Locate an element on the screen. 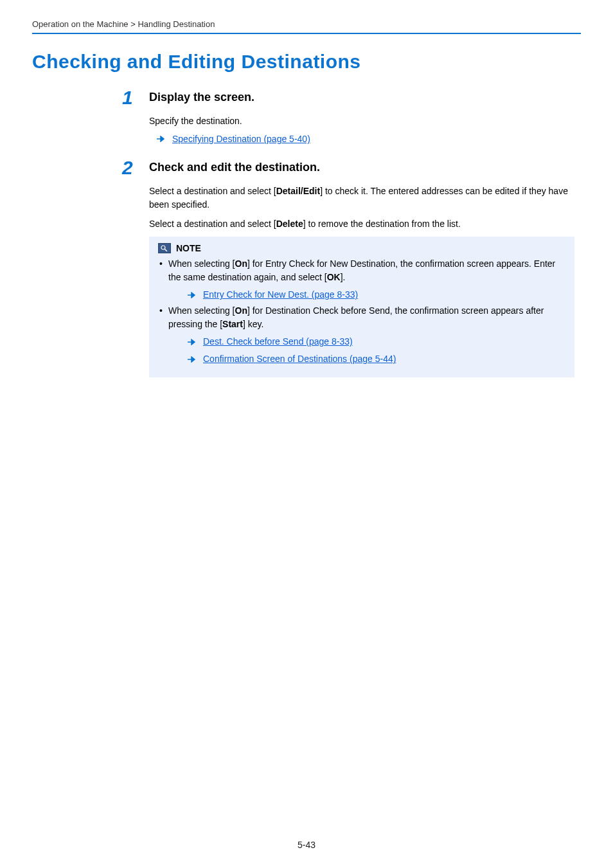 The height and width of the screenshot is (868, 613). step-2-title: Check and edit the destination. is located at coordinates (362, 167).